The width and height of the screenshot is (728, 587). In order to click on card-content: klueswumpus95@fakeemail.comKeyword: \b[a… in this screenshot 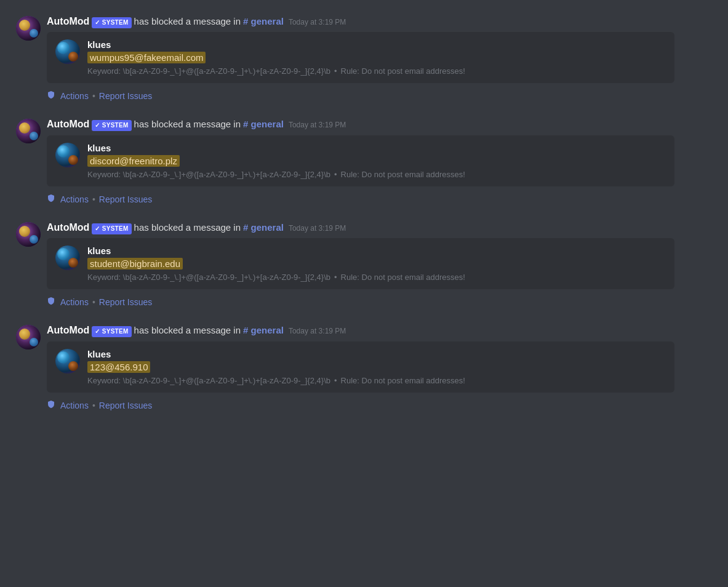, I will do `click(377, 58)`.